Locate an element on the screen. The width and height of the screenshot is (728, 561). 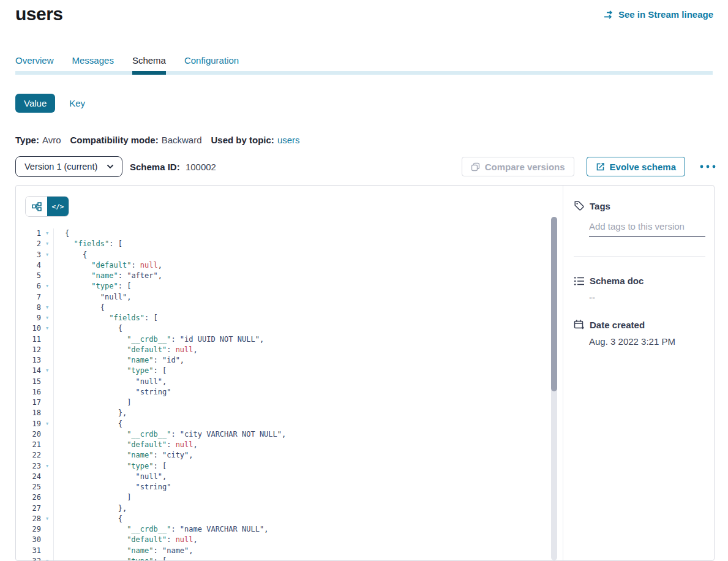
editor-scrollbar-thumb is located at coordinates (554, 304).